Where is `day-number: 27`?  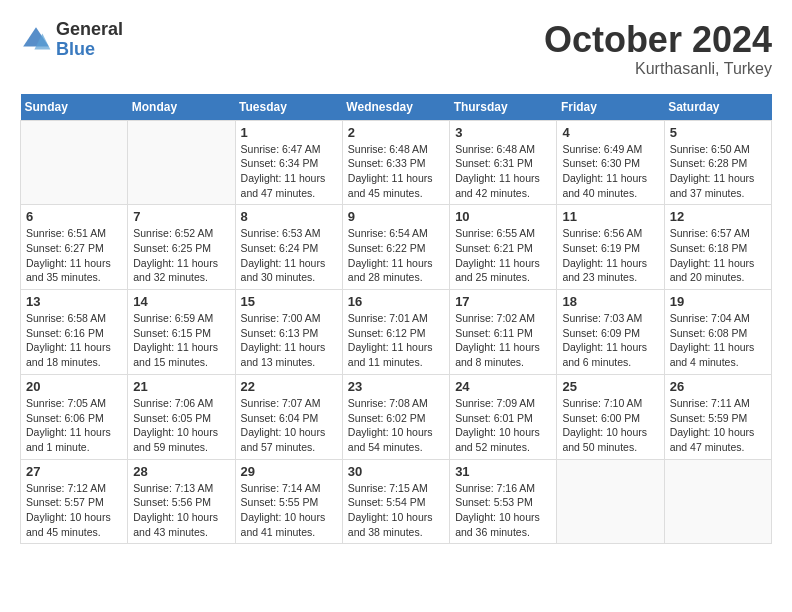
day-number: 27 is located at coordinates (74, 472).